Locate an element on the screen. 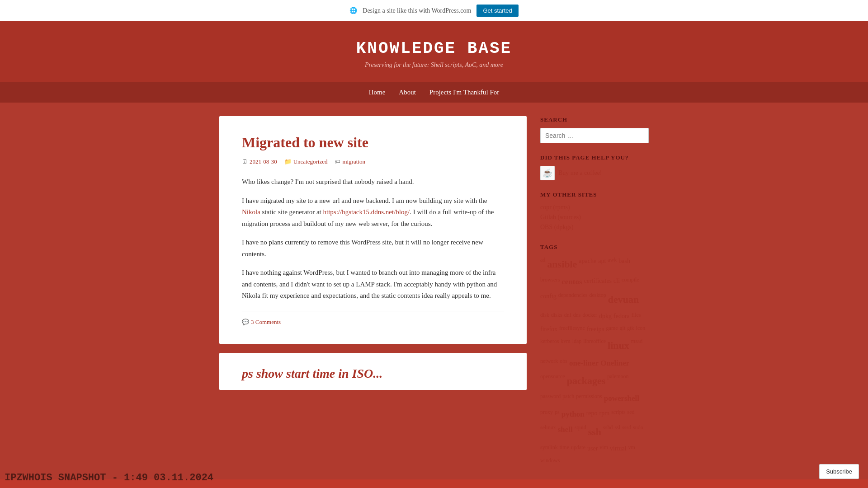 The height and width of the screenshot is (488, 868). coffee-heading: DID THIS PAGE HELP YOU? is located at coordinates (594, 158).